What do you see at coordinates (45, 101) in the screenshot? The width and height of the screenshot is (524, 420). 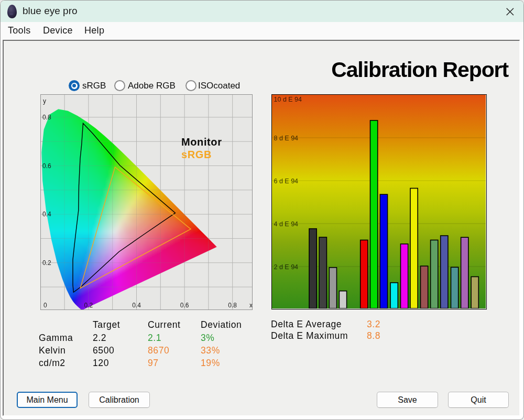 I see `svg-text: y` at bounding box center [45, 101].